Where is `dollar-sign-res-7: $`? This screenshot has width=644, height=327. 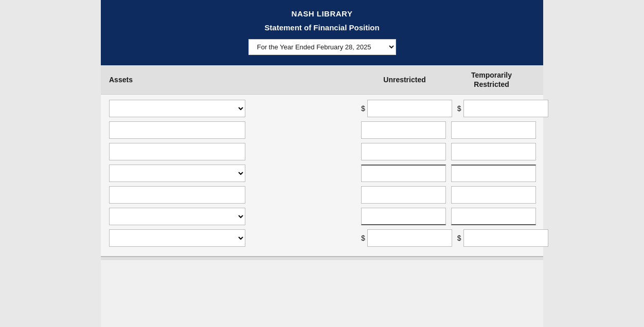 dollar-sign-res-7: $ is located at coordinates (459, 238).